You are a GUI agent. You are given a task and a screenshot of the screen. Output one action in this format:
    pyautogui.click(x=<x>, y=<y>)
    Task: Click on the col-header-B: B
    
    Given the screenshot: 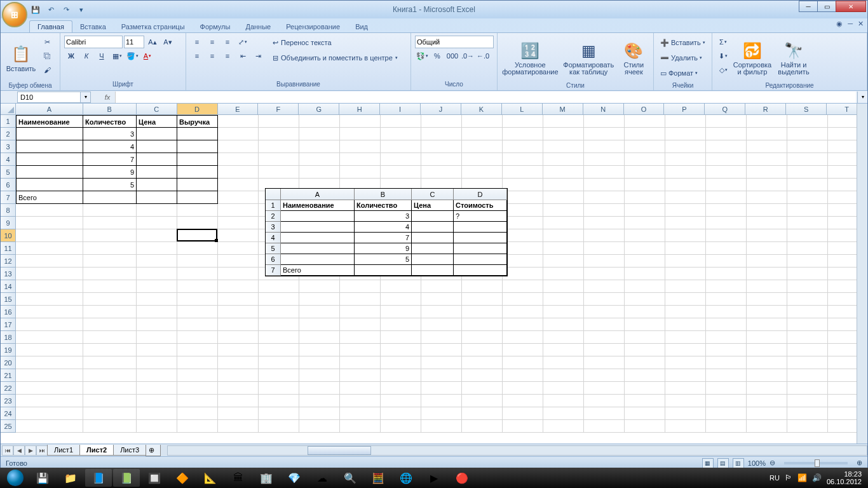 What is the action you would take?
    pyautogui.click(x=110, y=109)
    